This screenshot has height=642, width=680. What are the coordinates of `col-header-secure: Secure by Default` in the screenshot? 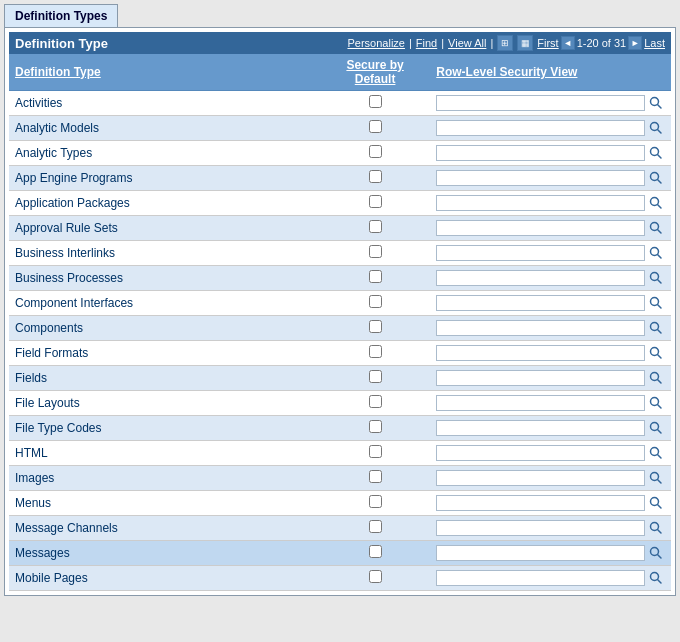 It's located at (375, 72).